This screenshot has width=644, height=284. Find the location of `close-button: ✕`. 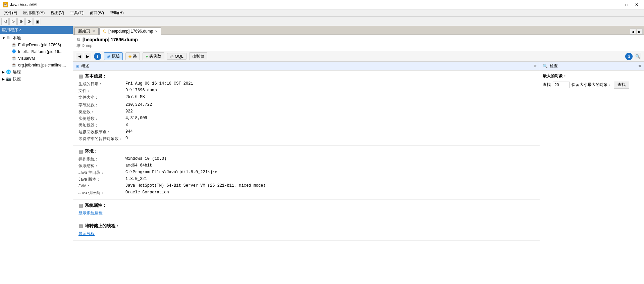

close-button: ✕ is located at coordinates (637, 5).